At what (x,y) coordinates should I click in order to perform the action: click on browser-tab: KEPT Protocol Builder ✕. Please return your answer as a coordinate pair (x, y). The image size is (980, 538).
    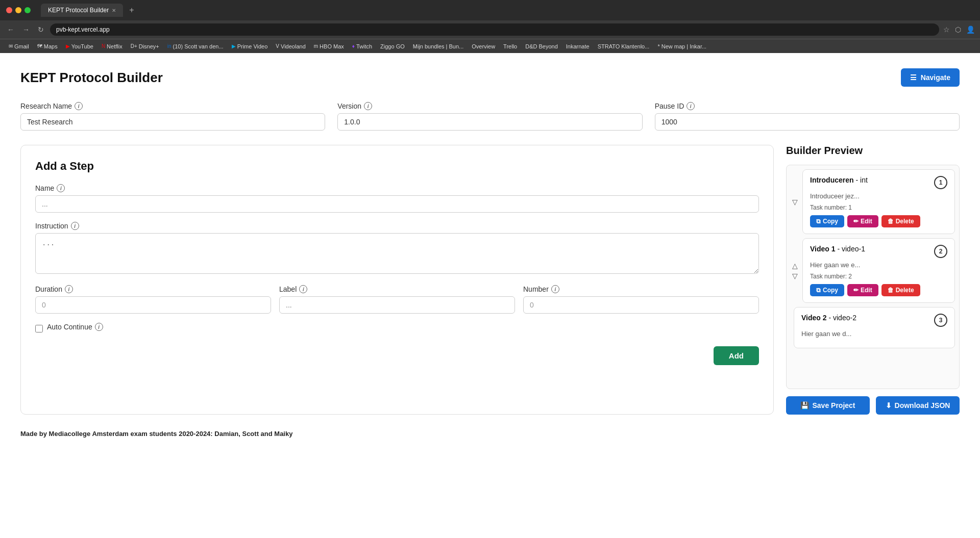
    Looking at the image, I should click on (82, 10).